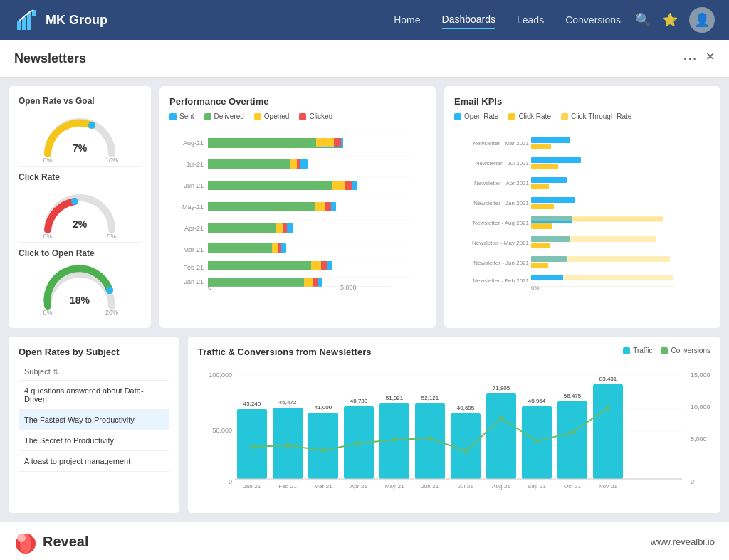 The height and width of the screenshot is (560, 729). Describe the element at coordinates (469, 20) in the screenshot. I see `nav-dashboards: Dashboards` at that location.